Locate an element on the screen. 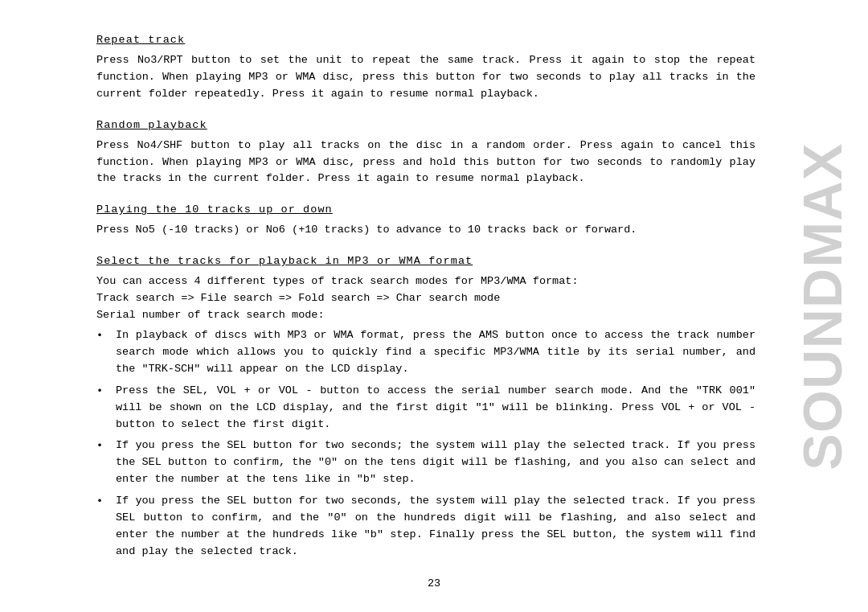 The width and height of the screenshot is (868, 612). section-title-random-playback: Random playback is located at coordinates (426, 125).